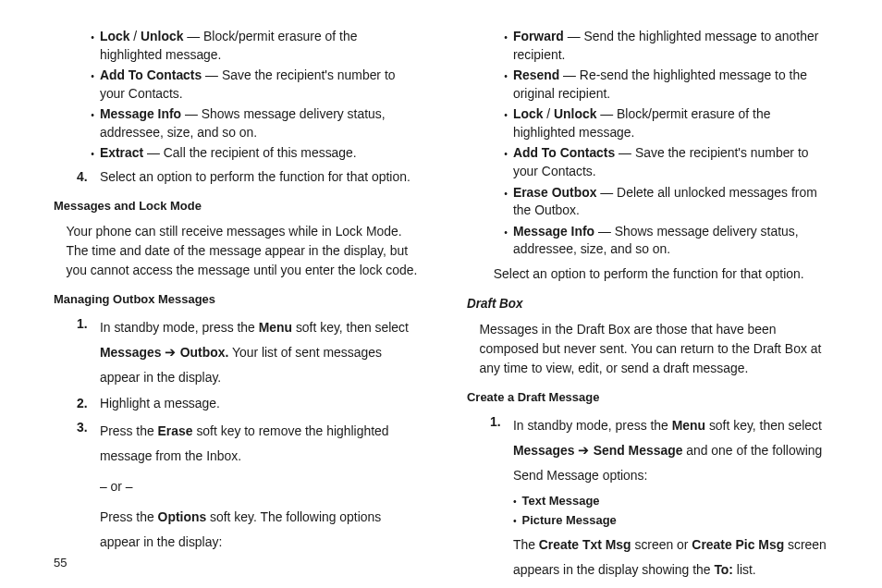 This screenshot has width=882, height=588. I want to click on bullet-item: • Forward — Send the highlighted message…, so click(668, 46).